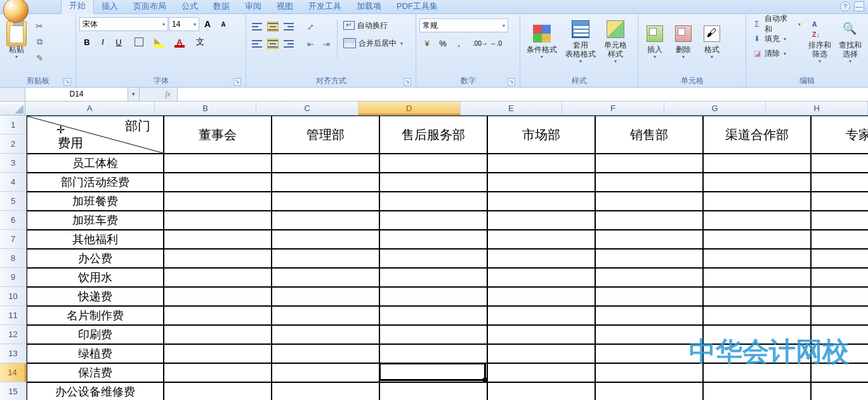 The height and width of the screenshot is (400, 868). I want to click on cell-D1: 售后服务部, so click(433, 135).